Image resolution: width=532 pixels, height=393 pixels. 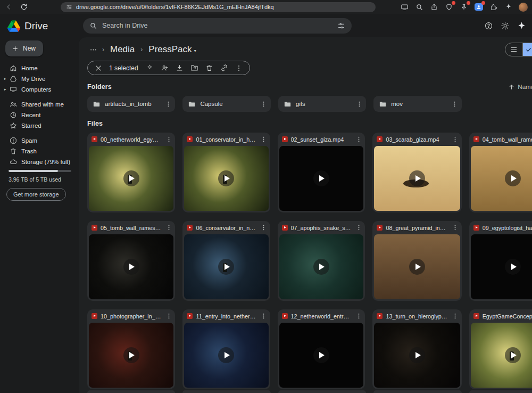 I want to click on gemini-sparkle-action-icon, so click(x=150, y=68).